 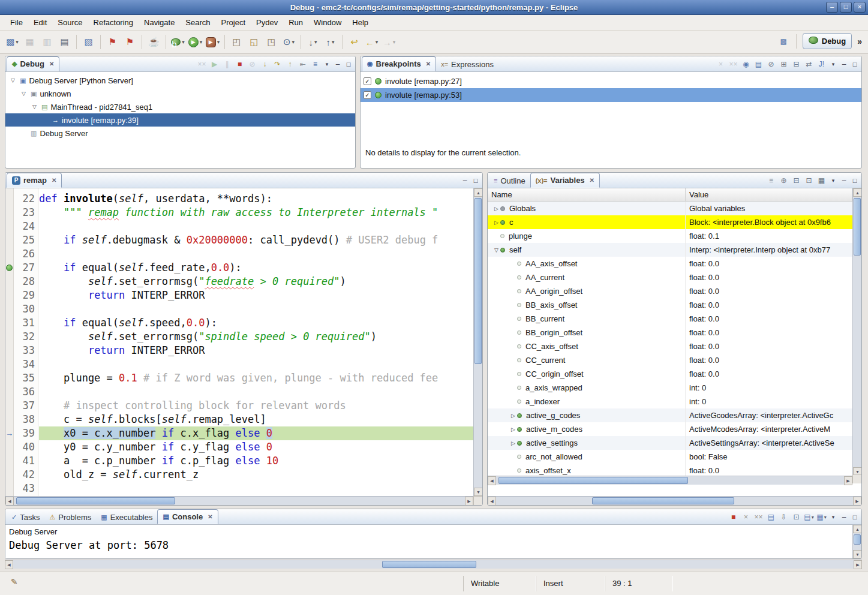 What do you see at coordinates (670, 415) in the screenshot?
I see `variable-row-active-g-codes: ▷active_g_codesActiveGcodesArray: <inter…` at bounding box center [670, 415].